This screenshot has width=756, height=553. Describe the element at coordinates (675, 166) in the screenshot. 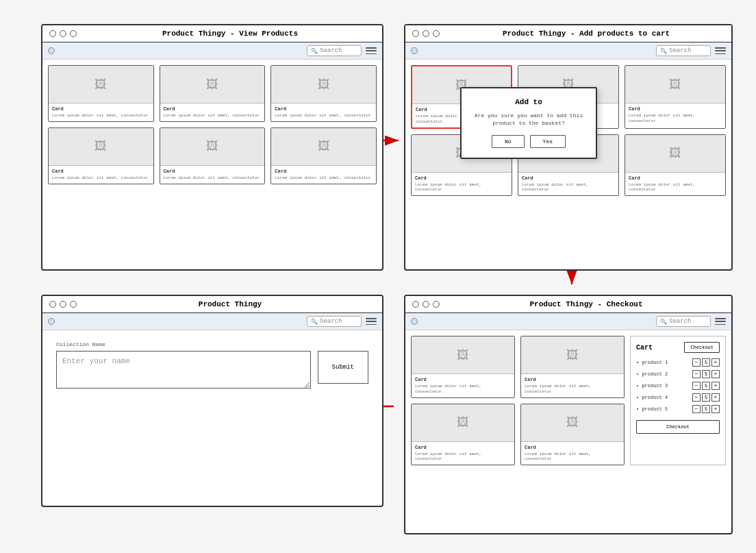

I see `product-card-b6: 🖼 Card Lorem ipsum dolor sit amet, conse…` at that location.